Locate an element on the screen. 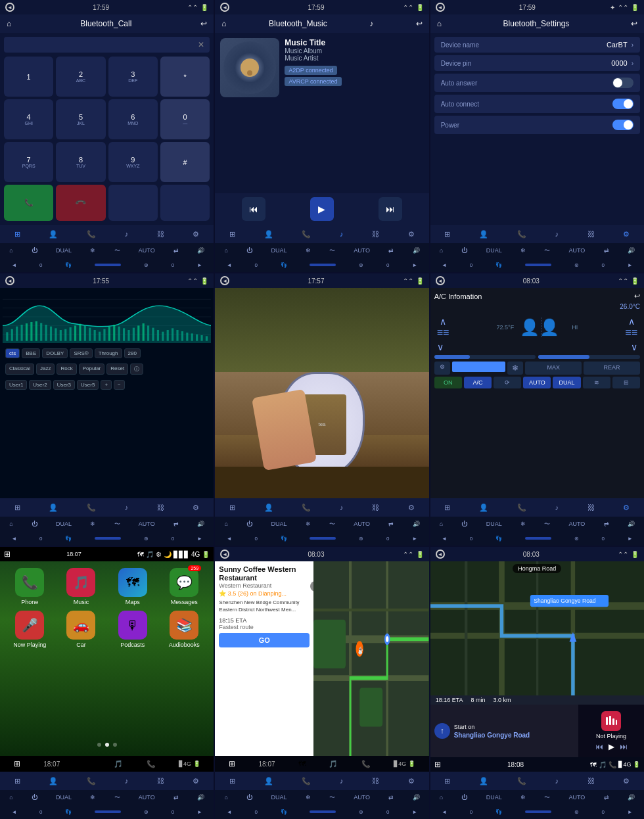 This screenshot has height=819, width=644. fan-btn-3: ❄ is located at coordinates (523, 250).